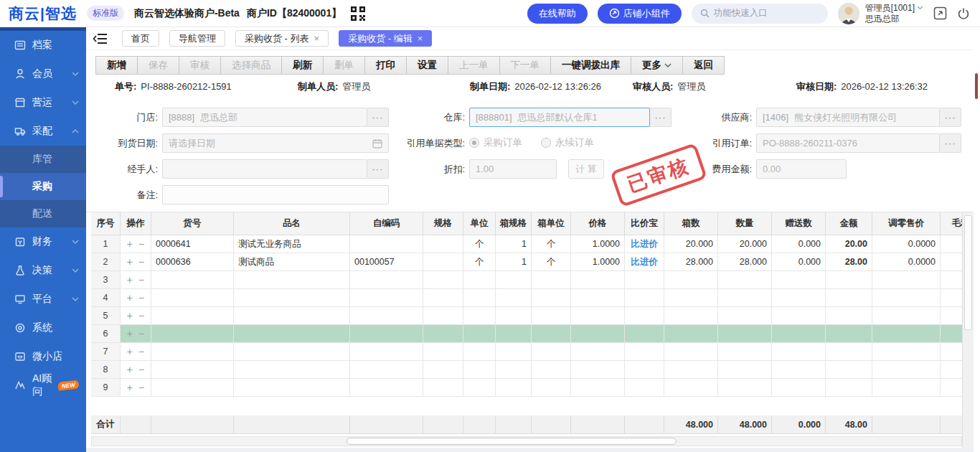 This screenshot has height=452, width=980. What do you see at coordinates (560, 118) in the screenshot?
I see `warehouse-field: [888801]思迅总部默认仓库1` at bounding box center [560, 118].